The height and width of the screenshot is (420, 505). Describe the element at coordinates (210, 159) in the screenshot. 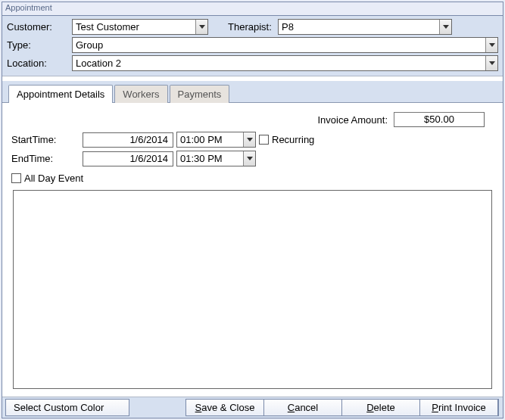

I see `end-time-value: 01:30 PM` at that location.